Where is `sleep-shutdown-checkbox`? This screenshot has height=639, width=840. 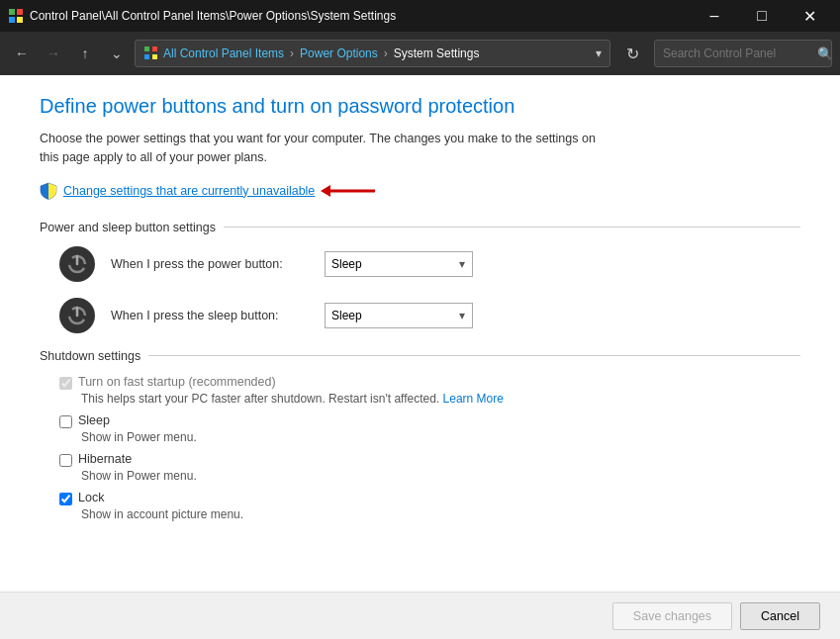
sleep-shutdown-checkbox is located at coordinates (65, 421).